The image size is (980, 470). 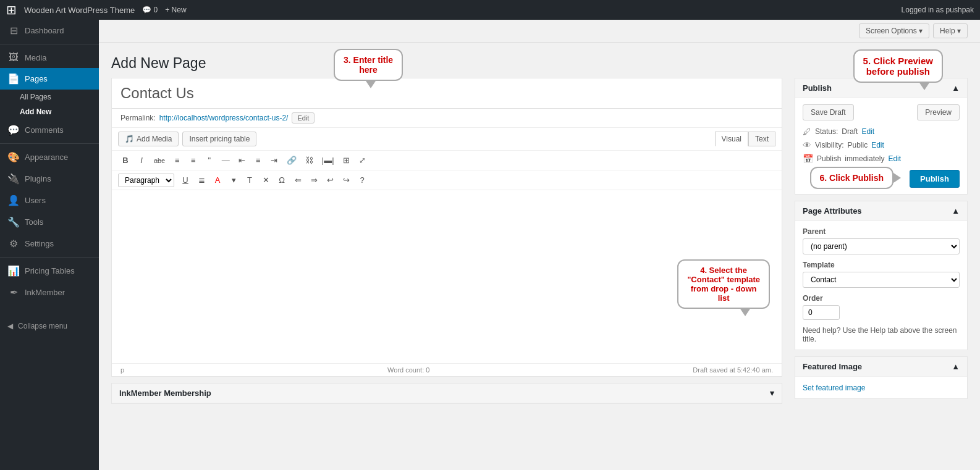 I want to click on tb-more: |▬|, so click(x=328, y=161).